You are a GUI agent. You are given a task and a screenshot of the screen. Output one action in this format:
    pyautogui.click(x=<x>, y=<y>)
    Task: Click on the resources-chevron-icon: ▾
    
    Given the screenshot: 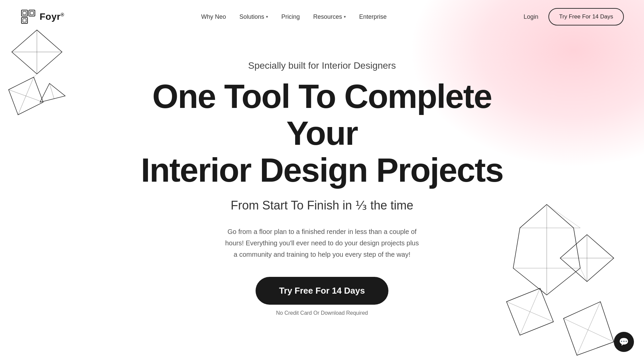 What is the action you would take?
    pyautogui.click(x=345, y=17)
    